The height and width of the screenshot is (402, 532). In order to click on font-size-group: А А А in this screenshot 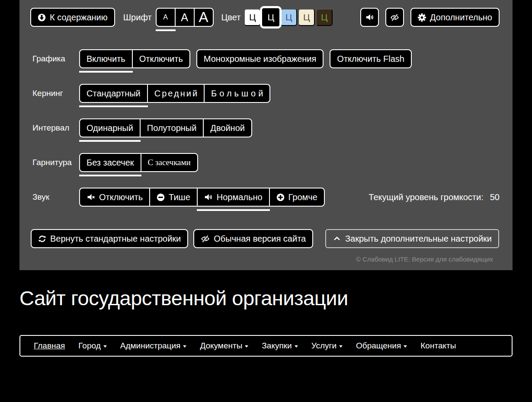, I will do `click(185, 17)`.